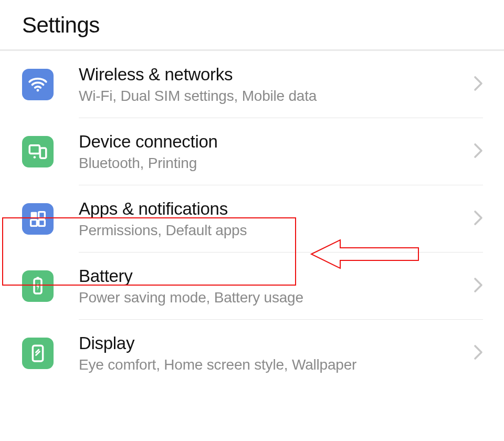 Image resolution: width=504 pixels, height=441 pixels. I want to click on settings-item-title: Display, so click(272, 343).